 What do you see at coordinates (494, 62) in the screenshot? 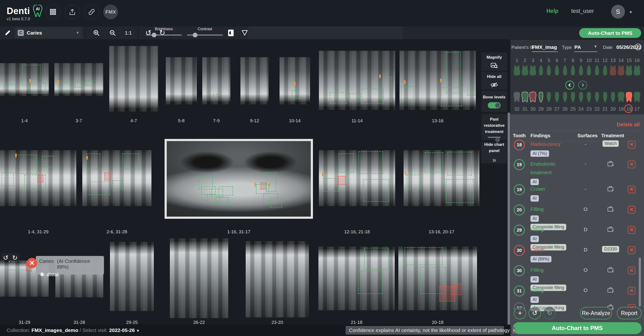
I see `magnify-button: Magnify` at bounding box center [494, 62].